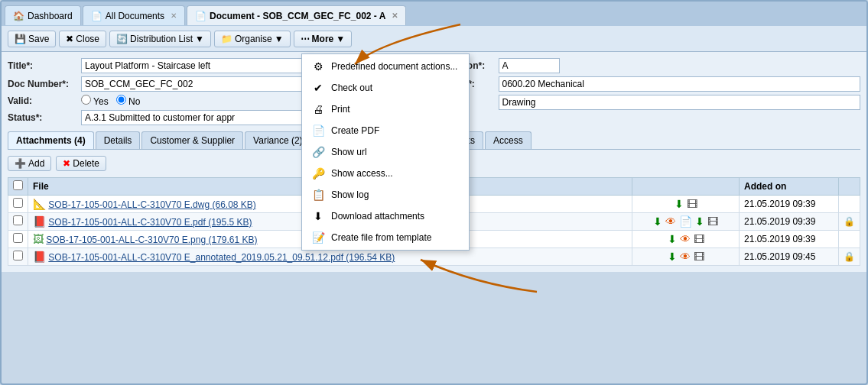 This screenshot has height=385, width=868. What do you see at coordinates (323, 39) in the screenshot?
I see `more-button: ⋯ More ▼` at bounding box center [323, 39].